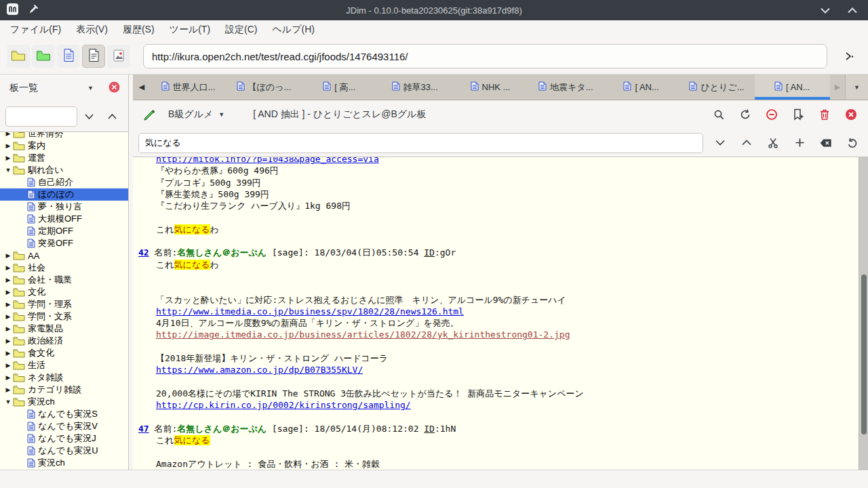  I want to click on unshade-up-icon, so click(852, 11).